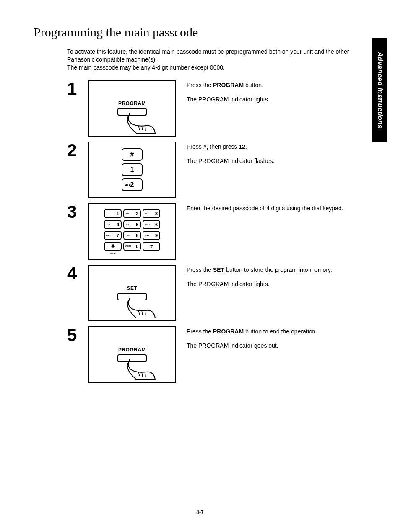  What do you see at coordinates (221, 170) in the screenshot?
I see `step-2: 2 # 1 ABC 2 Press #, then press 12. The …` at bounding box center [221, 170].